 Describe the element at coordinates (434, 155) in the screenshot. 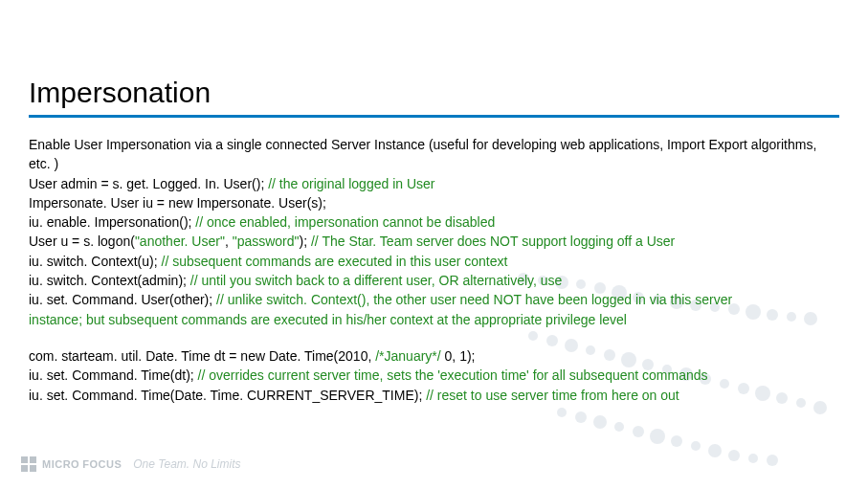

I see `intro-text: Enable User Impersonation via a single c…` at that location.